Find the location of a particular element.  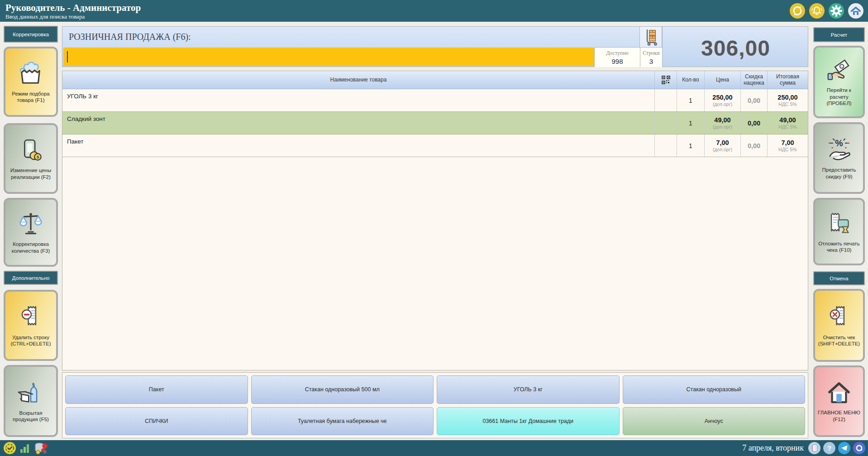

quick-product-button: Стакан одноразовый 500 мл is located at coordinates (343, 389).